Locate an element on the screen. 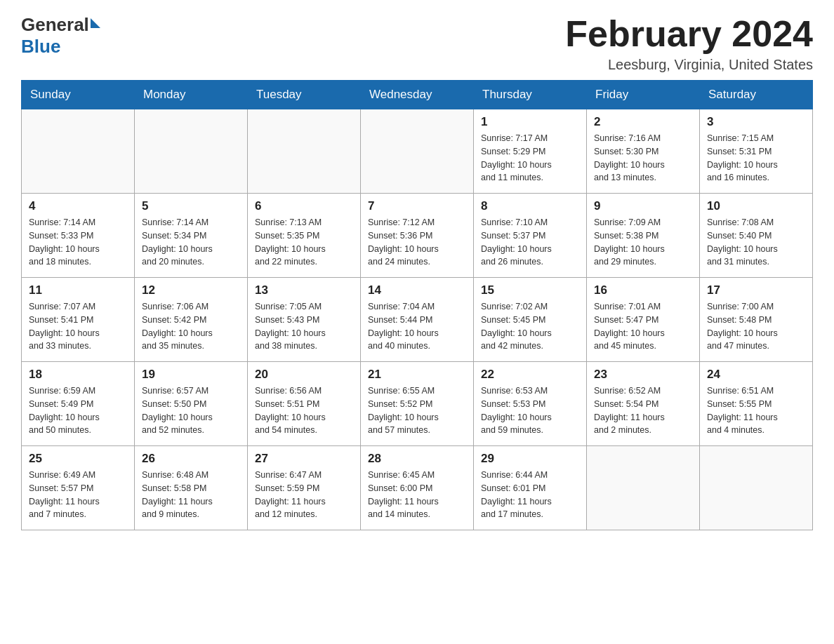  day-info: Sunrise: 7:00 AM Sunset: 5:48 PM Dayligh… is located at coordinates (756, 327).